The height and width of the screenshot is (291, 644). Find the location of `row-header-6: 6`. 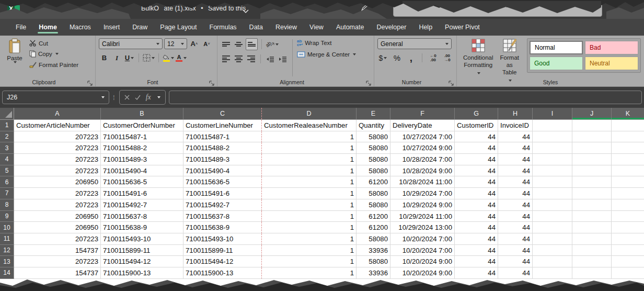

row-header-6: 6 is located at coordinates (7, 182).